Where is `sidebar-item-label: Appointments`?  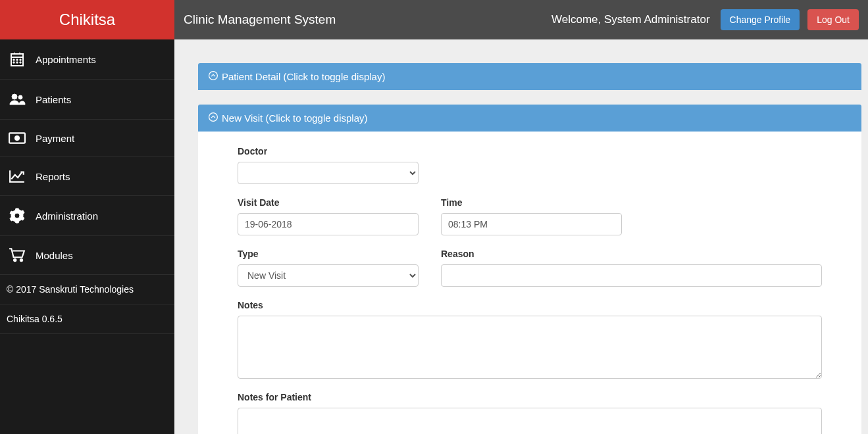 sidebar-item-label: Appointments is located at coordinates (66, 59).